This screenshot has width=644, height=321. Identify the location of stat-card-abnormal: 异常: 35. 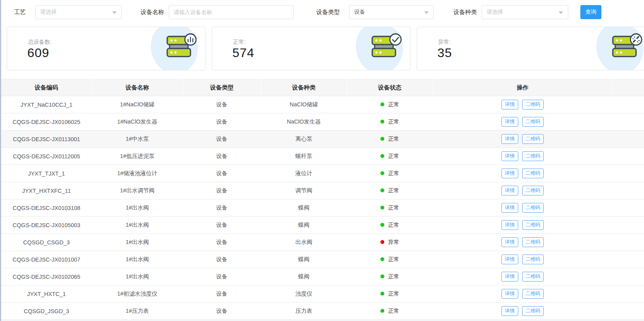
(530, 48).